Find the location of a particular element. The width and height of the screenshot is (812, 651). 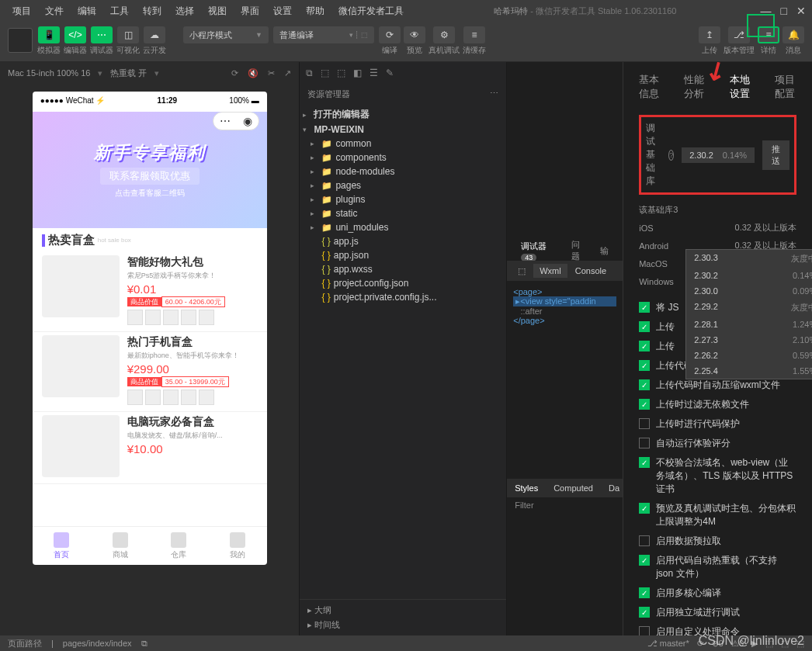

version-option: 2.27.32.10% is located at coordinates (749, 340).